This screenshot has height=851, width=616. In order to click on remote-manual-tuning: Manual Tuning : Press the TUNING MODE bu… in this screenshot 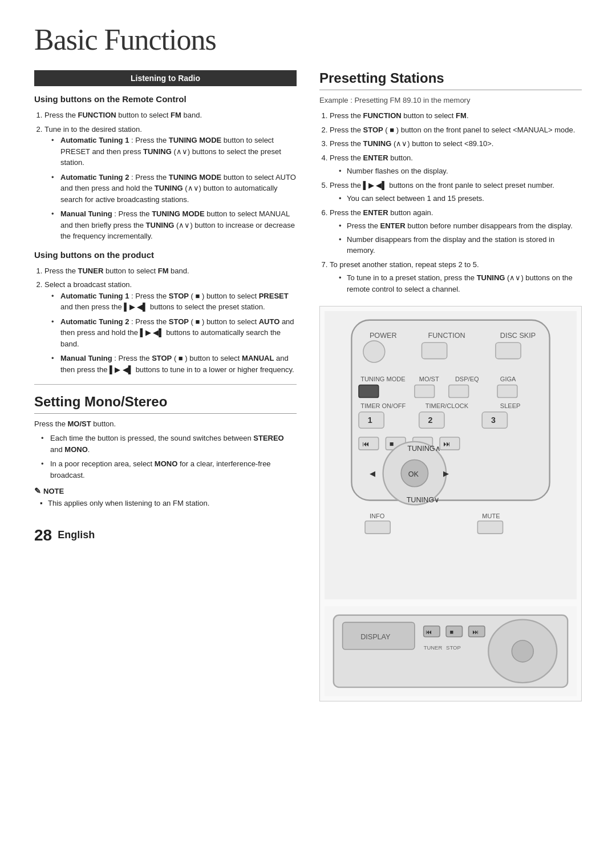, I will do `click(174, 225)`.